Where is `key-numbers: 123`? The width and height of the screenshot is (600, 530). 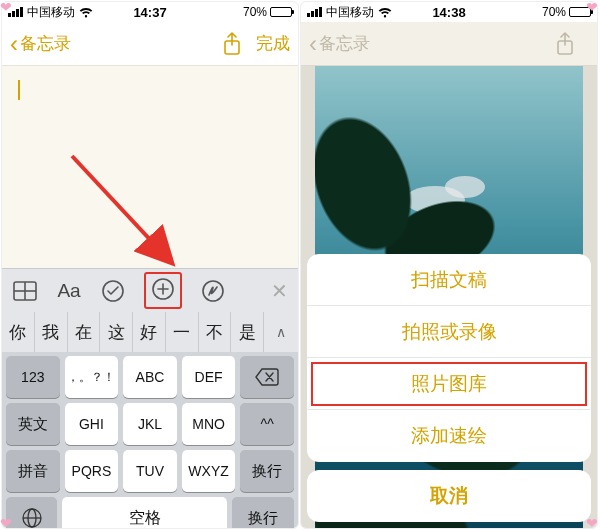
key-numbers: 123 is located at coordinates (33, 377).